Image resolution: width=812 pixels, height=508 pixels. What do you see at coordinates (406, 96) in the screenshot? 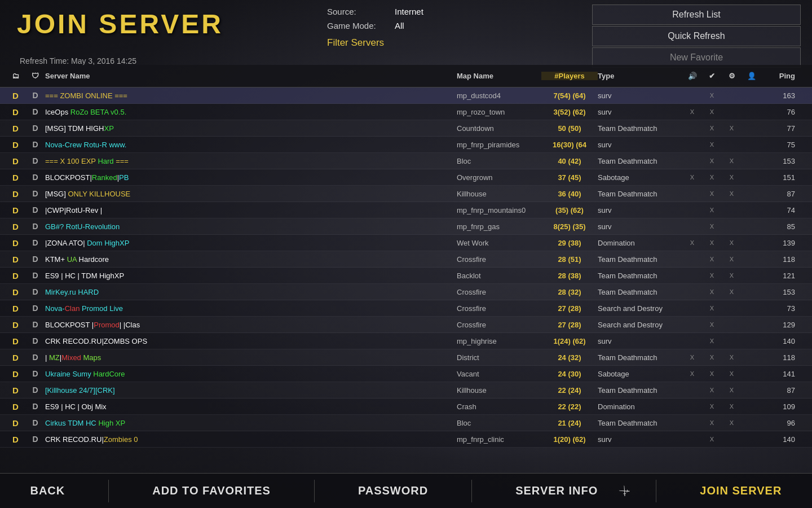
I see `table-row: D D === ZOMBI ONLINE === mp_dustcod4 7(5…` at bounding box center [406, 96].